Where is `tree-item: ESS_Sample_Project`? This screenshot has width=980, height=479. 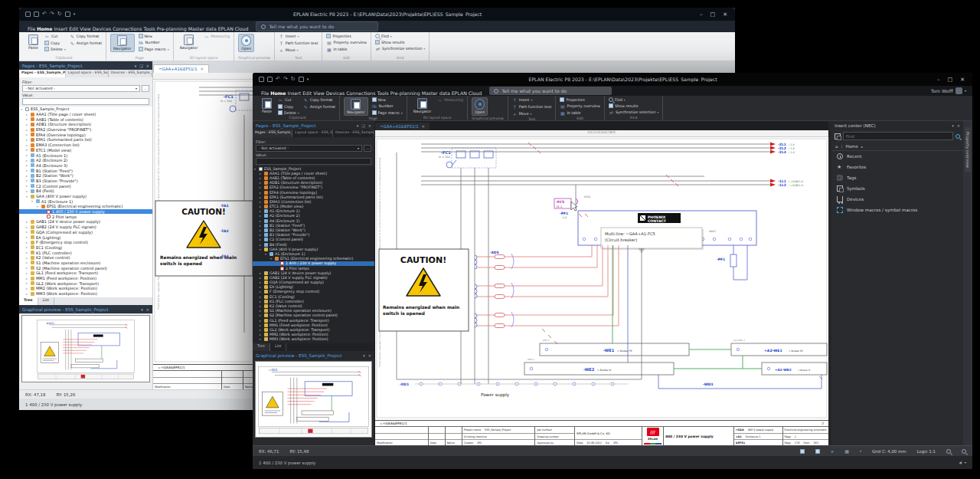 tree-item: ESS_Sample_Project is located at coordinates (86, 109).